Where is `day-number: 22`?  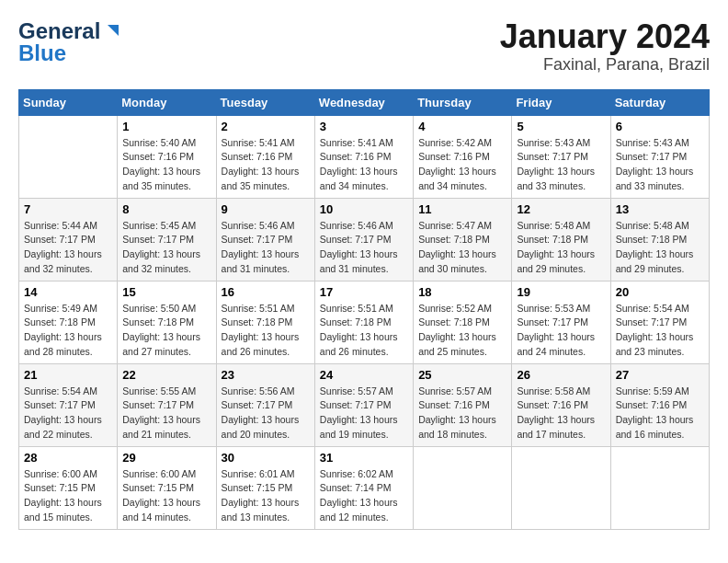
day-number: 22 is located at coordinates (166, 375).